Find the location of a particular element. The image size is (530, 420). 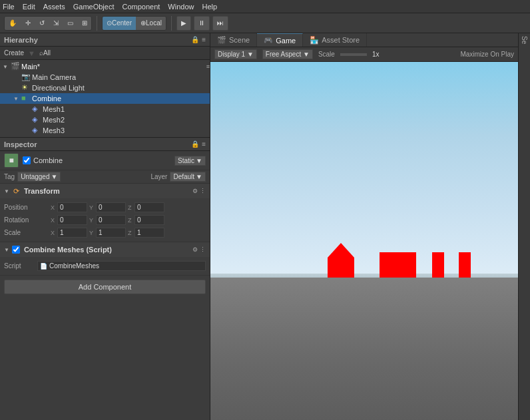

pos-y-input is located at coordinates (111, 208).